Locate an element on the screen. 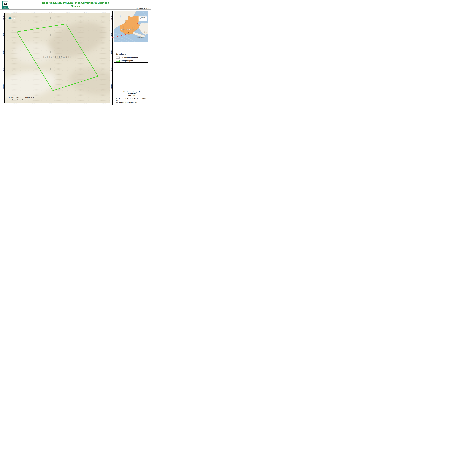  legend-panel: Simbología Límite Departamental Área pro… is located at coordinates (131, 57).